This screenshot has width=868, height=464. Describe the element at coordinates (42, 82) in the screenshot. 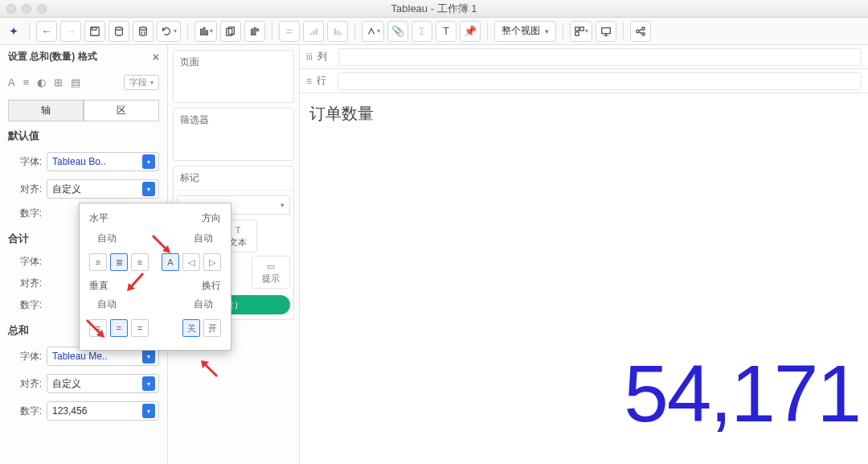

I see `format-shading-icon: ◐` at that location.